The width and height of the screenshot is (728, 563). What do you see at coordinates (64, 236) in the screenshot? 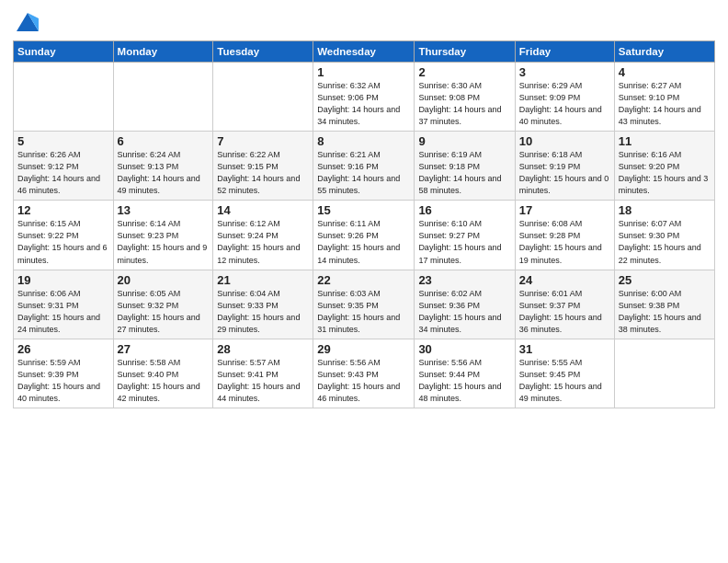
I see `calendar-cell: 12Sunrise: 6:15 AM Sunset: 9:22 PM Dayli…` at bounding box center [64, 236].